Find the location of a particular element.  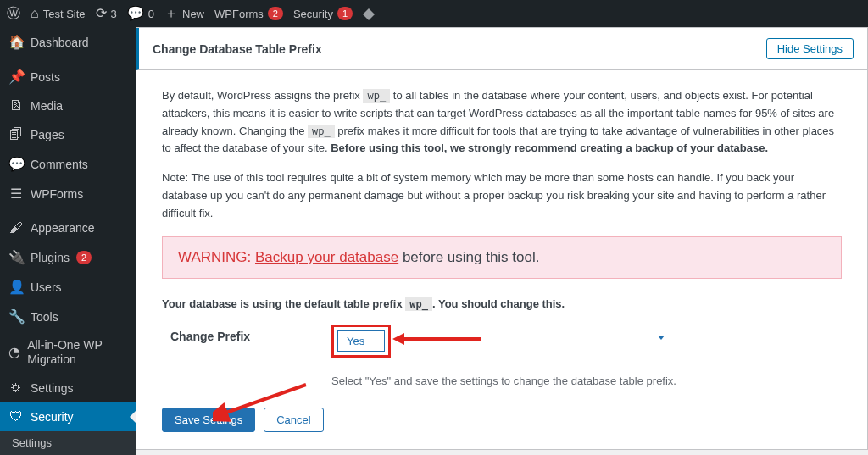

sidebar-item-tools: 🔧Tools is located at coordinates (68, 317).